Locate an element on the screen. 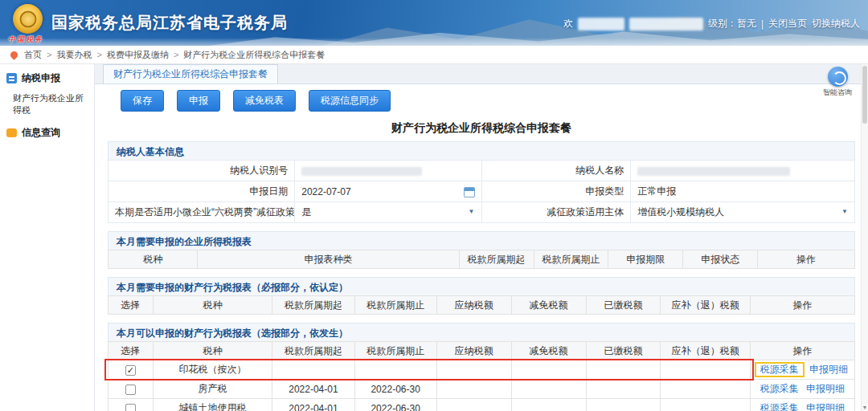 This screenshot has width=868, height=411. reduction-policy-select: 是 ▼ is located at coordinates (388, 213).